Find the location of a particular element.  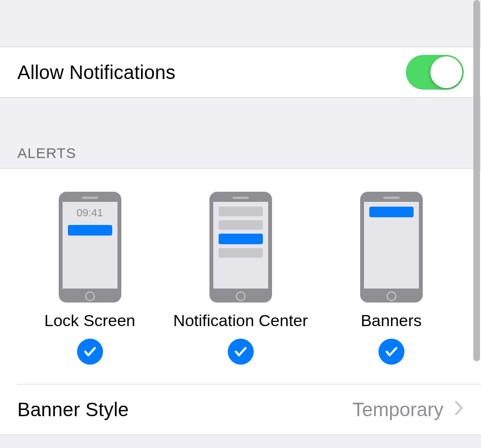

allow-notifications-row: Allow Notifications is located at coordinates (241, 72).